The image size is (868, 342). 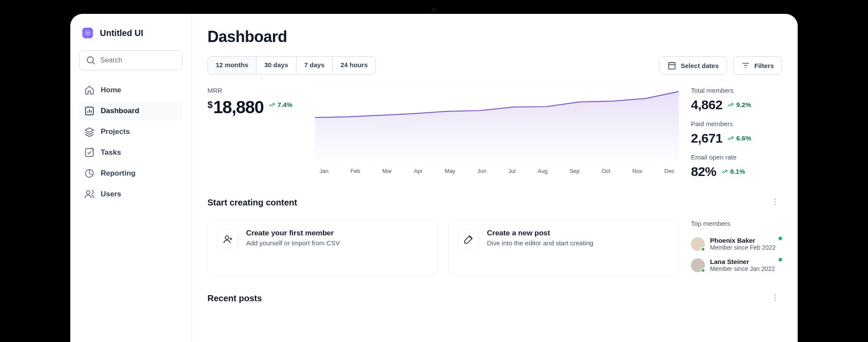 I want to click on start-content-title: Start creating content, so click(x=253, y=203).